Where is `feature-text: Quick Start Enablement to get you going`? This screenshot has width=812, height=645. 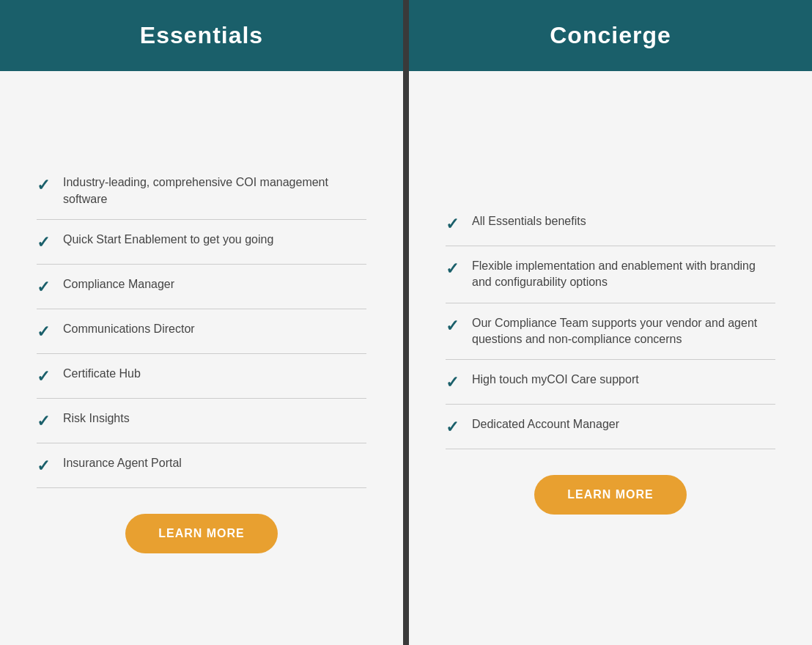 feature-text: Quick Start Enablement to get you going is located at coordinates (169, 240).